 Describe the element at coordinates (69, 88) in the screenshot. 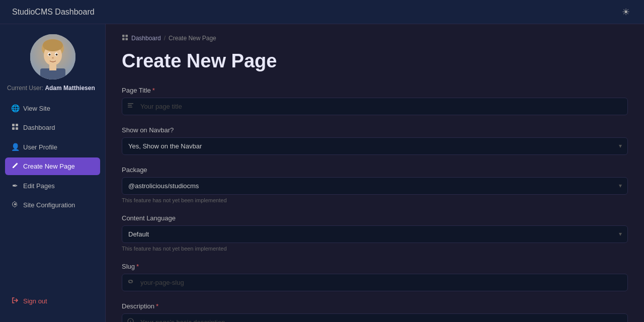

I see `current-user-name: Adam Matthiesen` at that location.